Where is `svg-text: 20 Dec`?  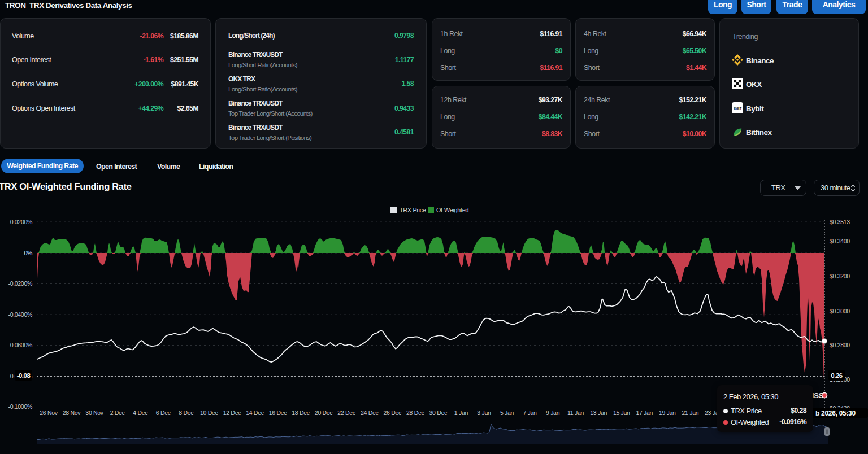
svg-text: 20 Dec is located at coordinates (324, 413).